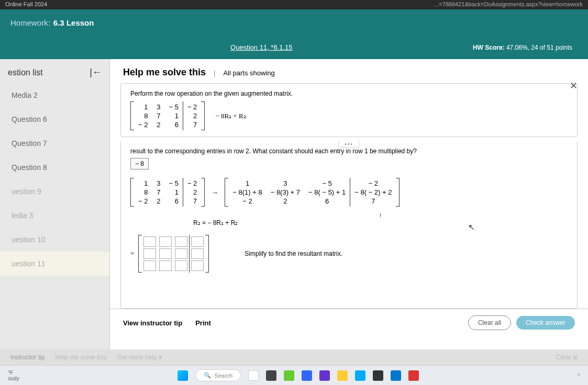 This screenshot has height=385, width=588. I want to click on page-url: ...=7888421&back=DoAssignments.aspx?view…, so click(508, 5).